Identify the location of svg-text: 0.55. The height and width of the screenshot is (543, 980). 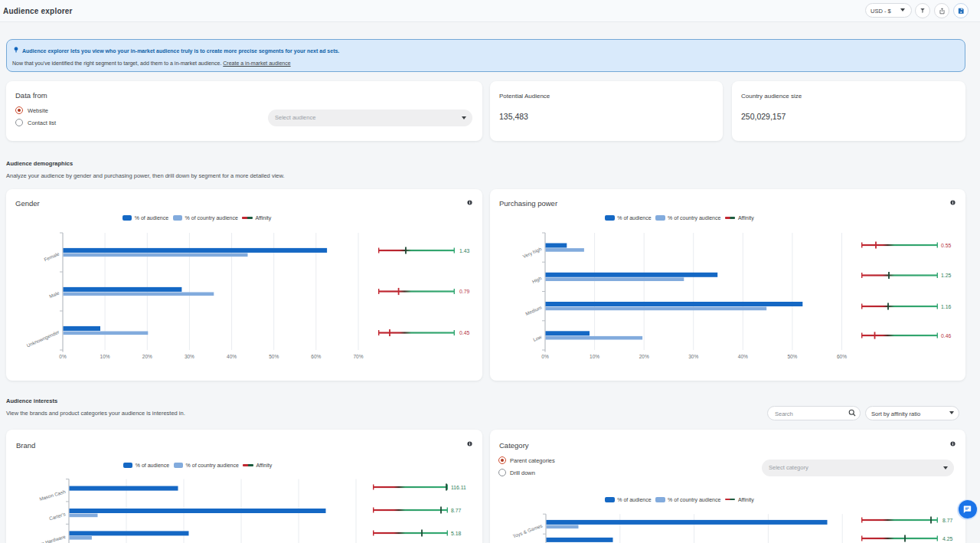
(946, 245).